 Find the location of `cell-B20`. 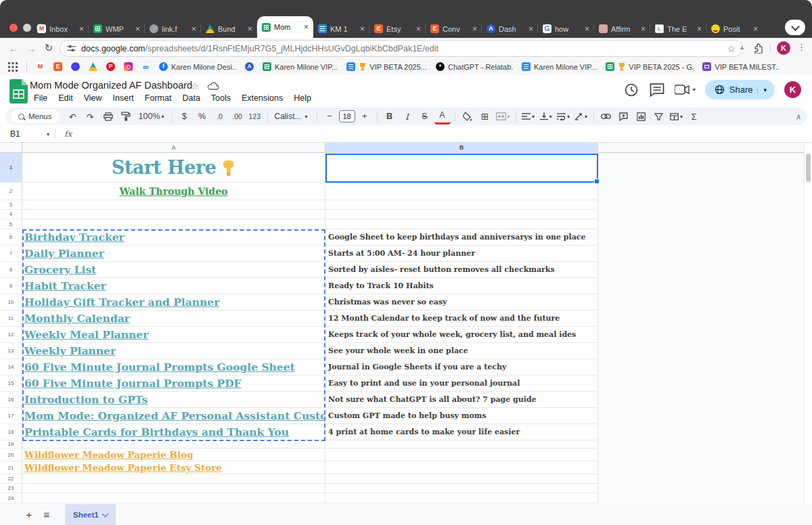

cell-B20 is located at coordinates (461, 455).